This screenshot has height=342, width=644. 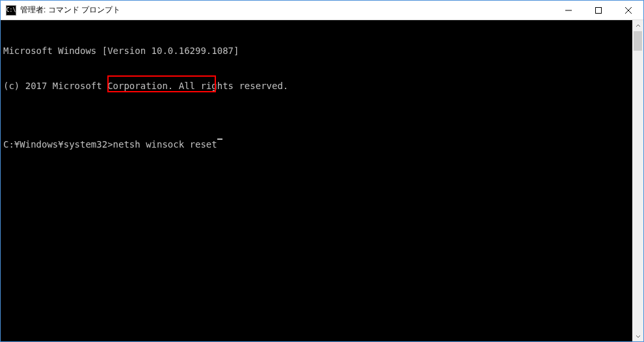 I want to click on cursor-icon, so click(x=220, y=139).